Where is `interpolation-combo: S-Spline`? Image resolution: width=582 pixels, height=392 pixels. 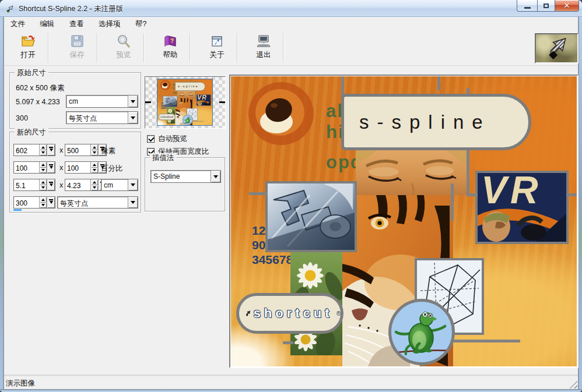
interpolation-combo: S-Spline is located at coordinates (185, 176).